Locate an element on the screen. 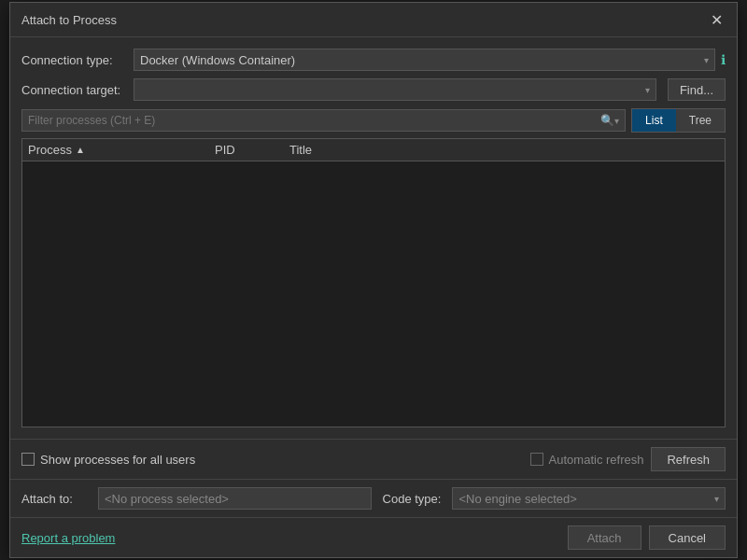  dialog-title: Attach to Process is located at coordinates (69, 21).